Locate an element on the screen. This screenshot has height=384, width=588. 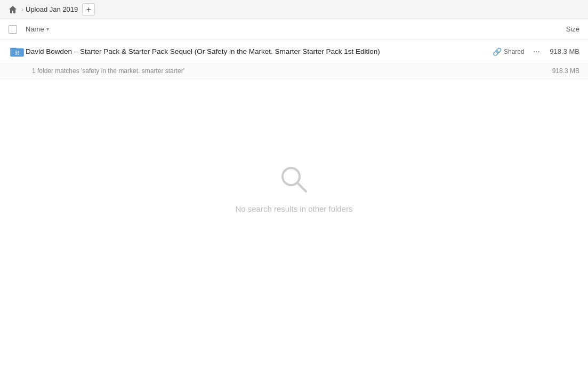
shared-label: Shared is located at coordinates (514, 52).